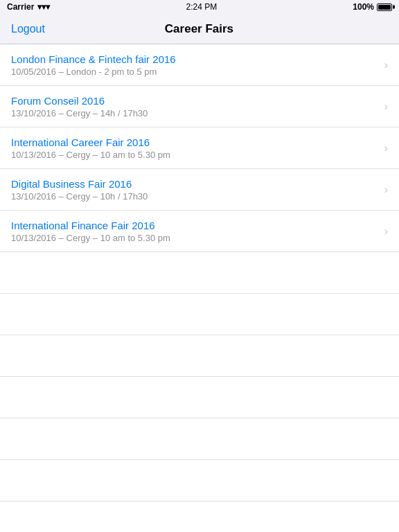 The height and width of the screenshot is (532, 399). What do you see at coordinates (195, 148) in the screenshot?
I see `list-item-content: International Career Fair 2016 10/13/201…` at bounding box center [195, 148].